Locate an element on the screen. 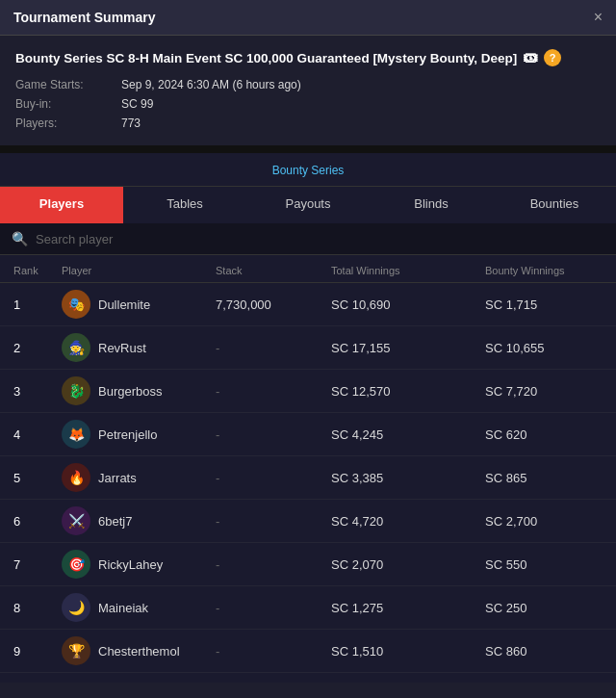 This screenshot has width=616, height=698. question-icon: ? is located at coordinates (552, 58).